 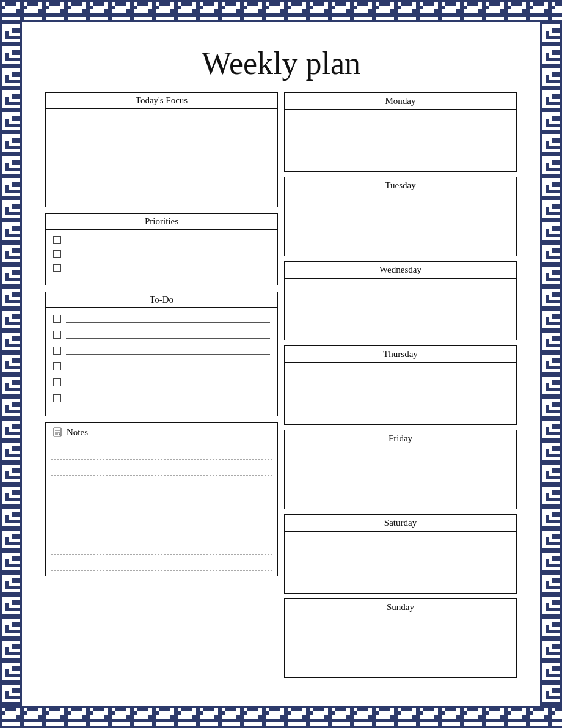 What do you see at coordinates (401, 394) in the screenshot?
I see `thursday-body` at bounding box center [401, 394].